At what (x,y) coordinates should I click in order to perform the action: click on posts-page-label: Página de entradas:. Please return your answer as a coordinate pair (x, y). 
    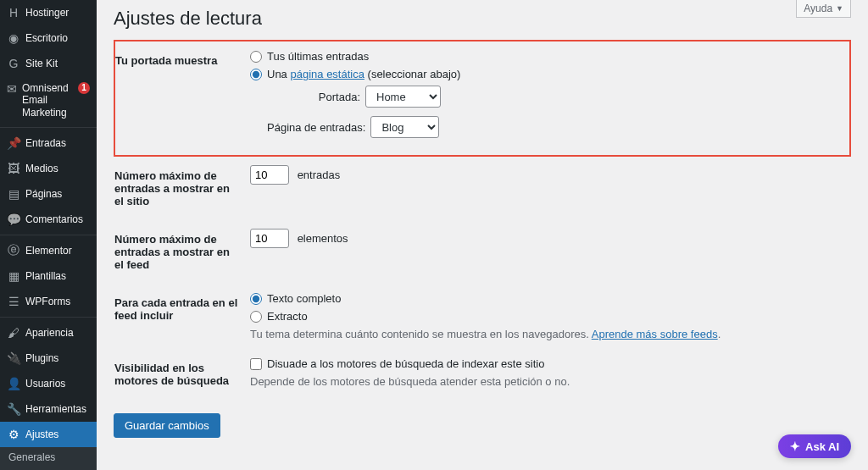
    Looking at the image, I should click on (316, 127).